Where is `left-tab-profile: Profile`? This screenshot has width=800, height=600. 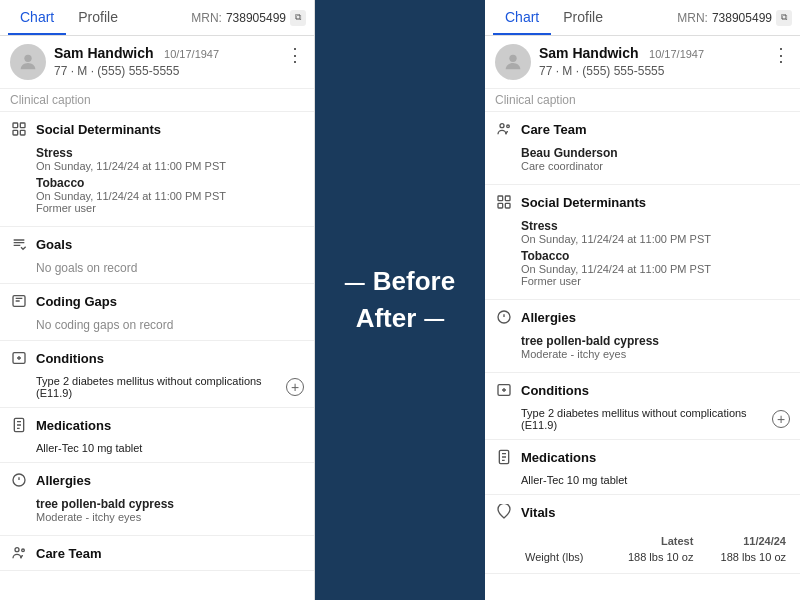
left-tab-profile: Profile is located at coordinates (98, 18).